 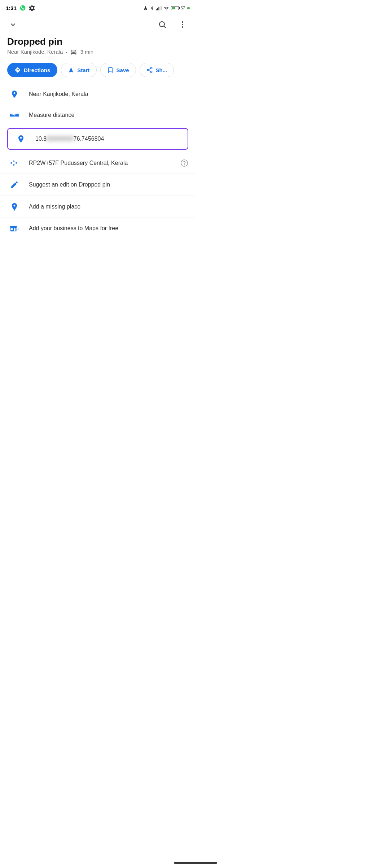 I want to click on list-item-plus-code: RP2W+57F Pudussery Central, Kerala, so click(x=98, y=163).